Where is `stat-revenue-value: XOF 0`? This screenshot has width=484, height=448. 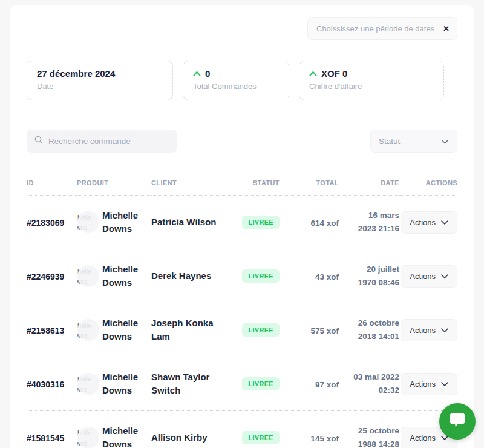 stat-revenue-value: XOF 0 is located at coordinates (334, 74).